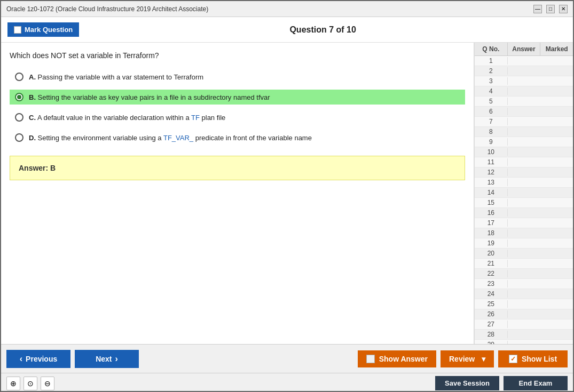 Image resolution: width=574 pixels, height=392 pixels. What do you see at coordinates (491, 49) in the screenshot?
I see `sidebar-col-qno: Q No.` at bounding box center [491, 49].